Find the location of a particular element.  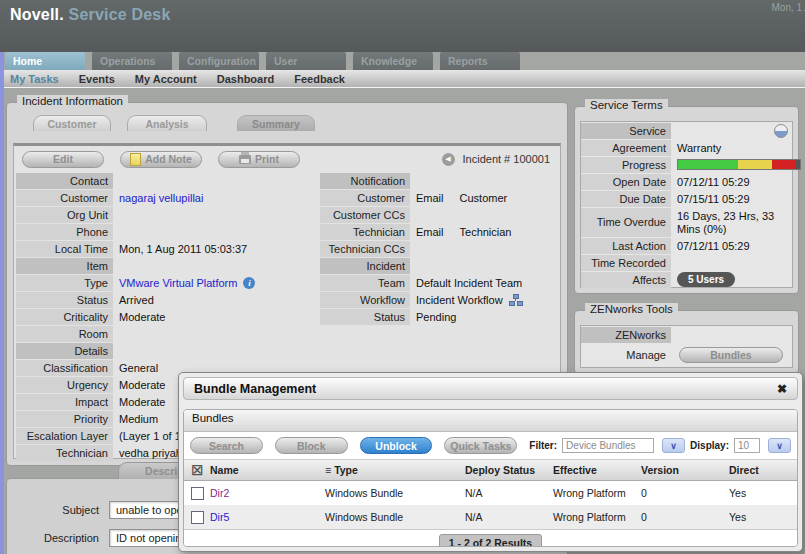

col-type: ≡Type is located at coordinates (395, 470).